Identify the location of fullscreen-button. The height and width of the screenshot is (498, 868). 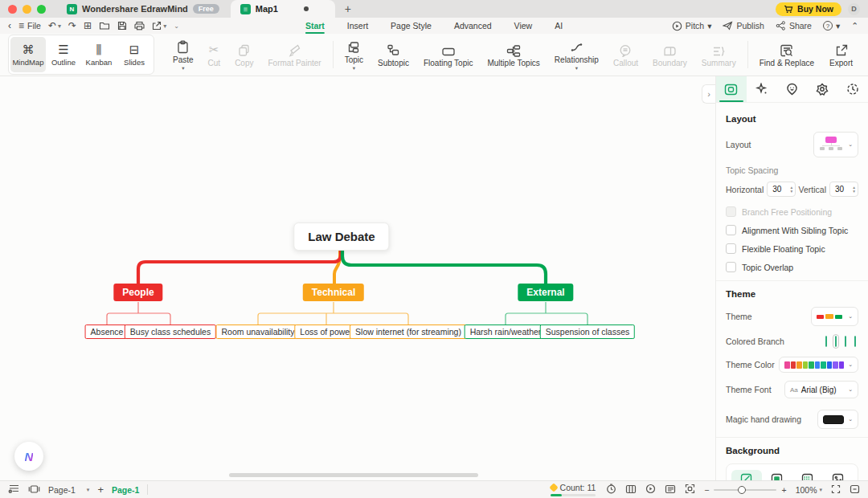
(836, 490).